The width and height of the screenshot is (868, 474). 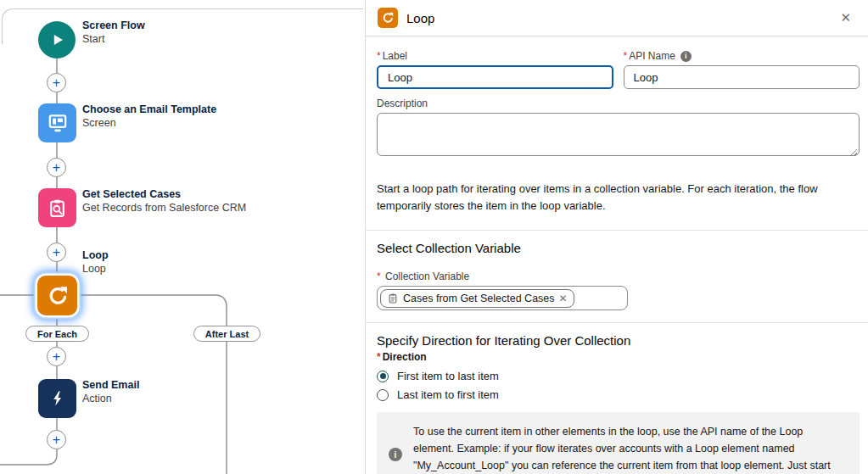 What do you see at coordinates (383, 395) in the screenshot?
I see `radio-unselected-icon` at bounding box center [383, 395].